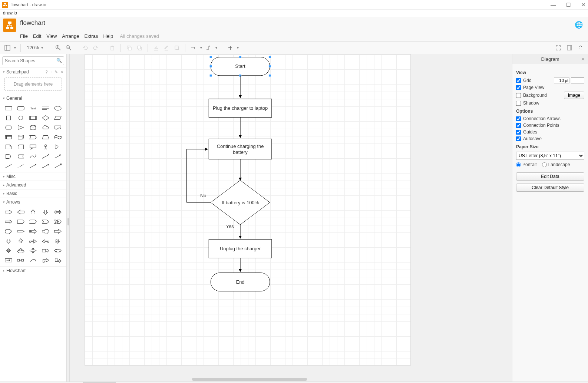 The width and height of the screenshot is (588, 383). I want to click on section-basic: ▸Basic, so click(33, 194).